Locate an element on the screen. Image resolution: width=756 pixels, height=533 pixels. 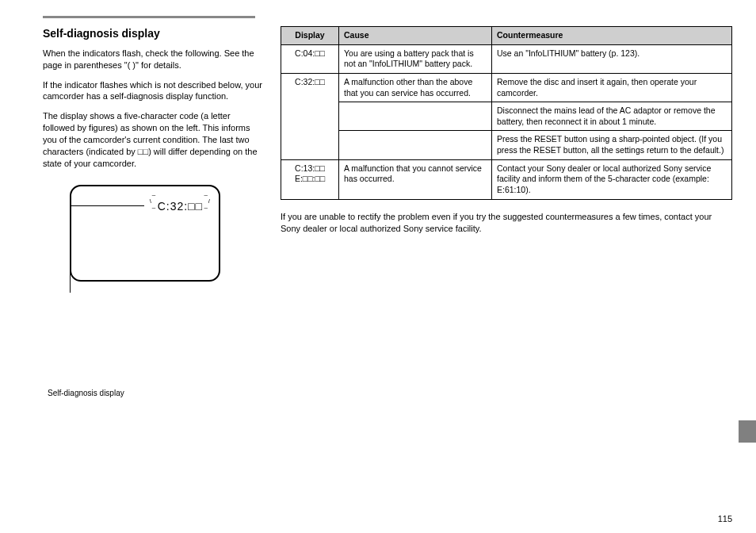
left-column: Self-diagnosis display When the indicato… is located at coordinates (154, 159).